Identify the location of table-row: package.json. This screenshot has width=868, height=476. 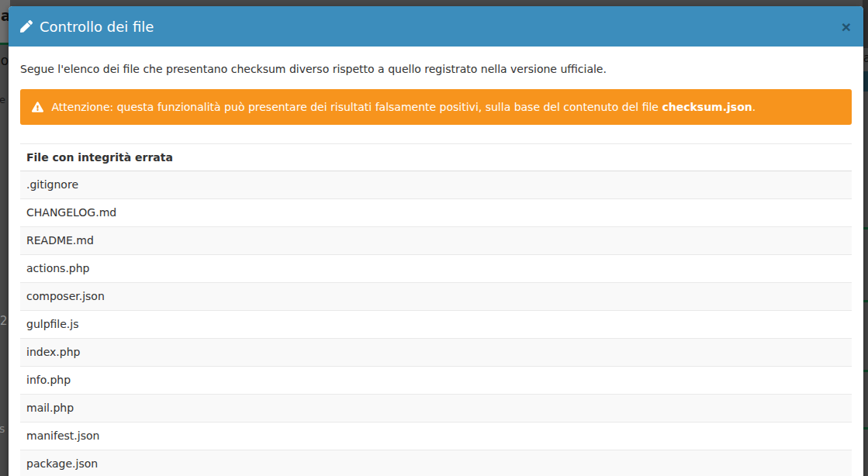
(436, 464).